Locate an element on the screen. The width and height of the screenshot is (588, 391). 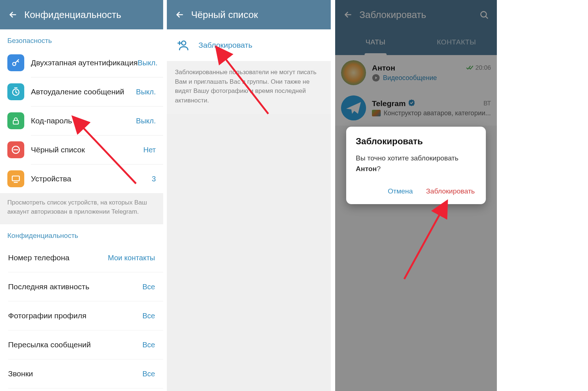
row-label: Код-пароль is located at coordinates (83, 121).